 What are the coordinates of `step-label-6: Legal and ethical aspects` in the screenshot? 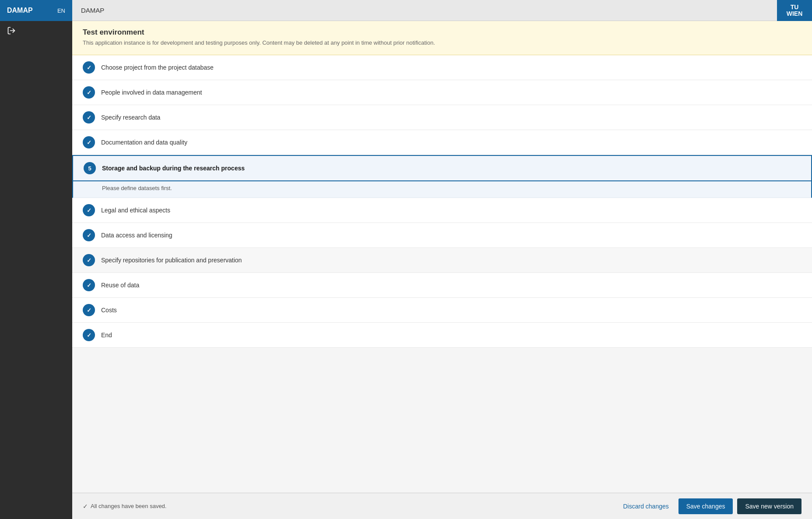 It's located at (136, 210).